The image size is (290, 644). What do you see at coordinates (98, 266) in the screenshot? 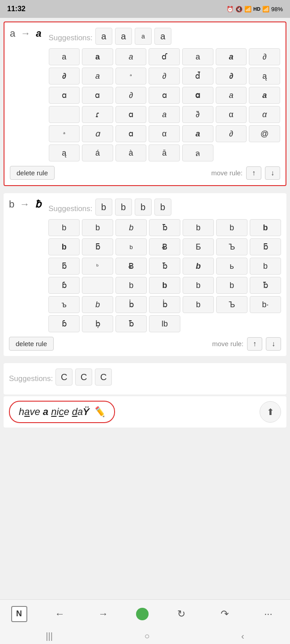
I see `sug-cell: ᵇ` at bounding box center [98, 266].